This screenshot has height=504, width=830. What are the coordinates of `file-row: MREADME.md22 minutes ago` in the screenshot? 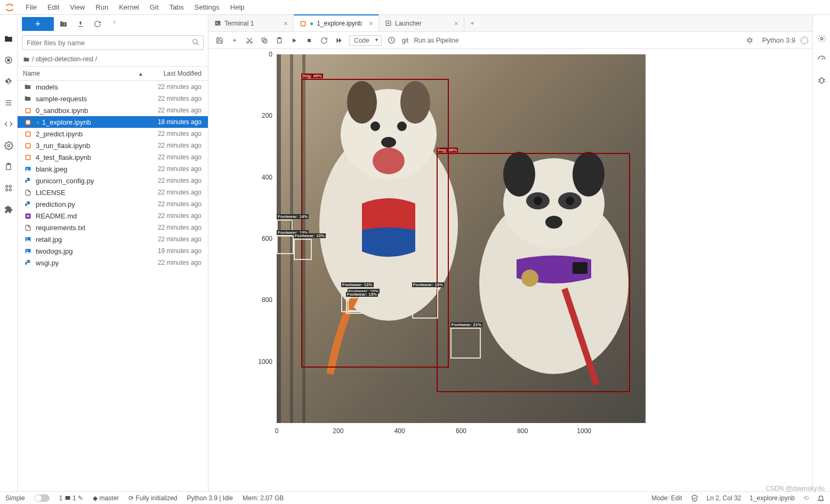 It's located at (113, 216).